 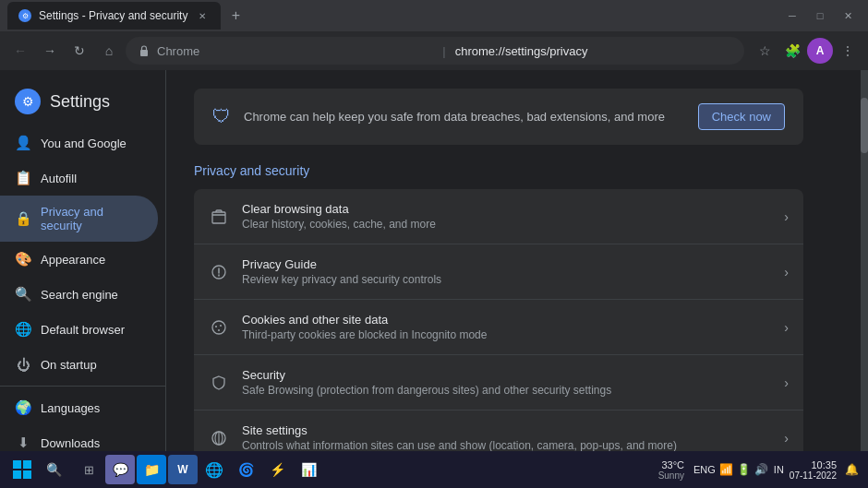 I want to click on address-bar: Chrome | chrome://settings/privacy, so click(x=435, y=51).